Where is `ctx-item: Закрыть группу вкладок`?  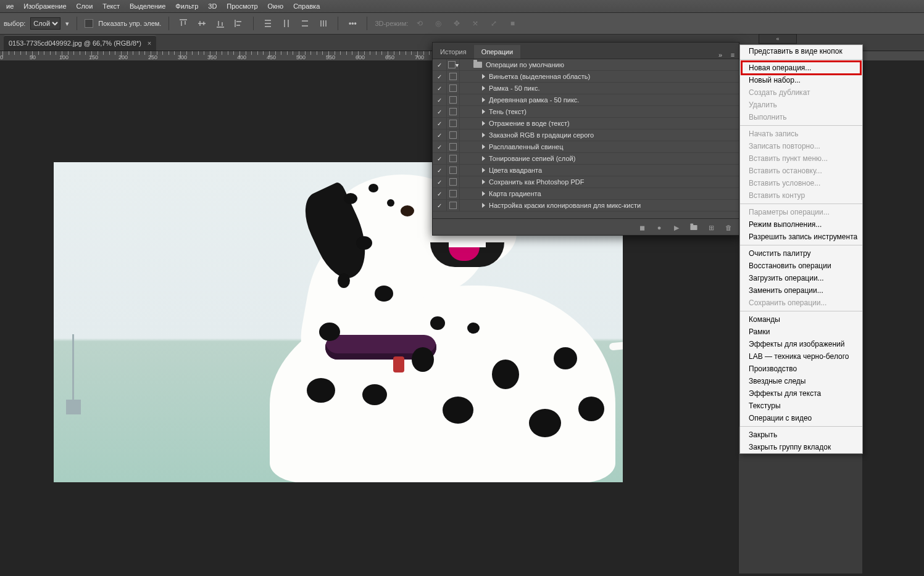
ctx-item: Закрыть группу вкладок is located at coordinates (801, 447).